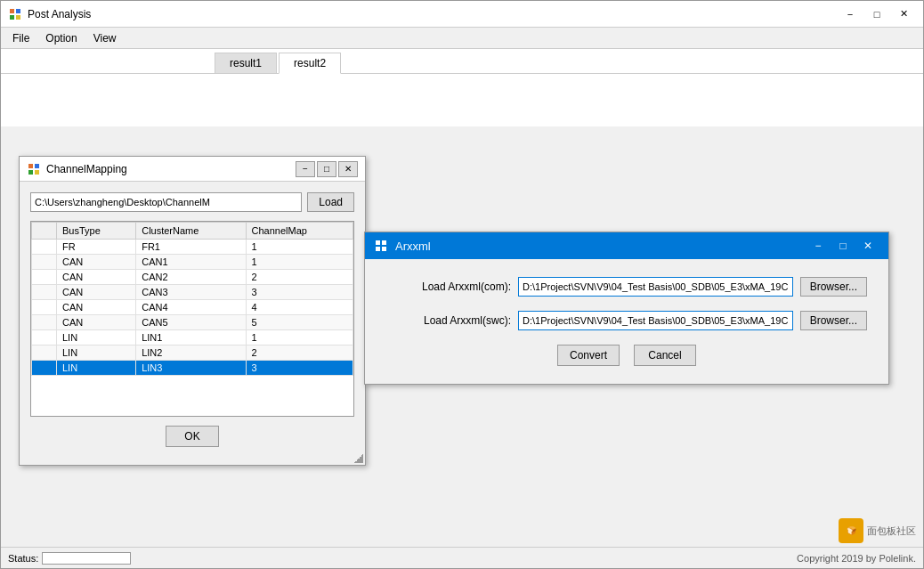  Describe the element at coordinates (299, 322) in the screenshot. I see `cell-channel: 5` at that location.